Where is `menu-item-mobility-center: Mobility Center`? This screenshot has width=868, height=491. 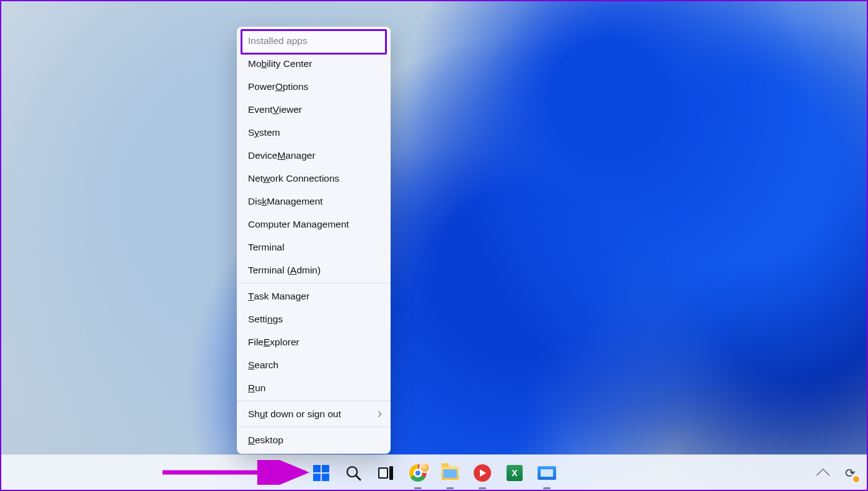
menu-item-mobility-center: Mobility Center is located at coordinates (314, 63).